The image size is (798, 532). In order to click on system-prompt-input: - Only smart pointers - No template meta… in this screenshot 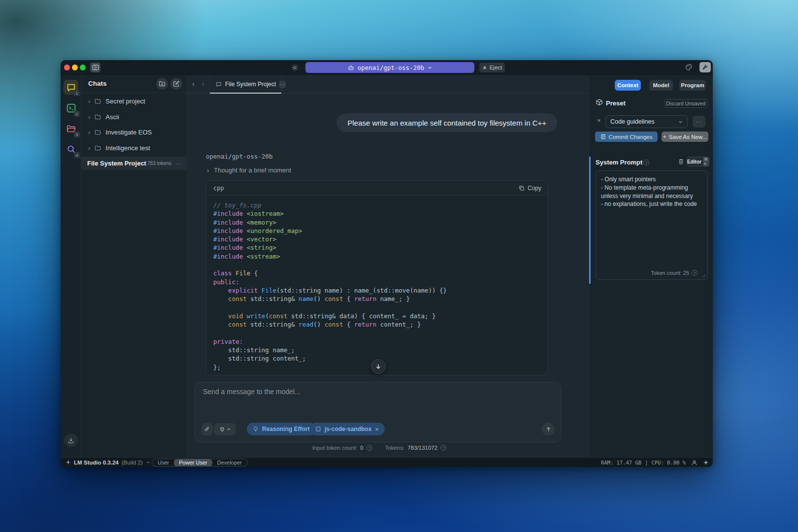, I will do `click(652, 217)`.